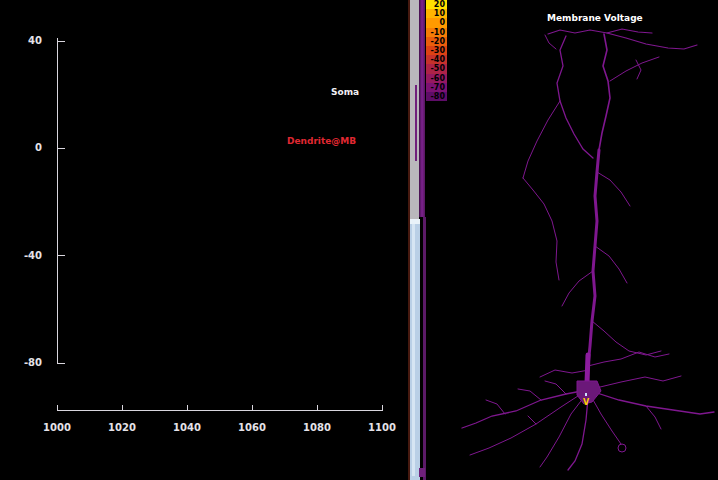 The height and width of the screenshot is (480, 718). I want to click on dendrite-loop, so click(622, 448).